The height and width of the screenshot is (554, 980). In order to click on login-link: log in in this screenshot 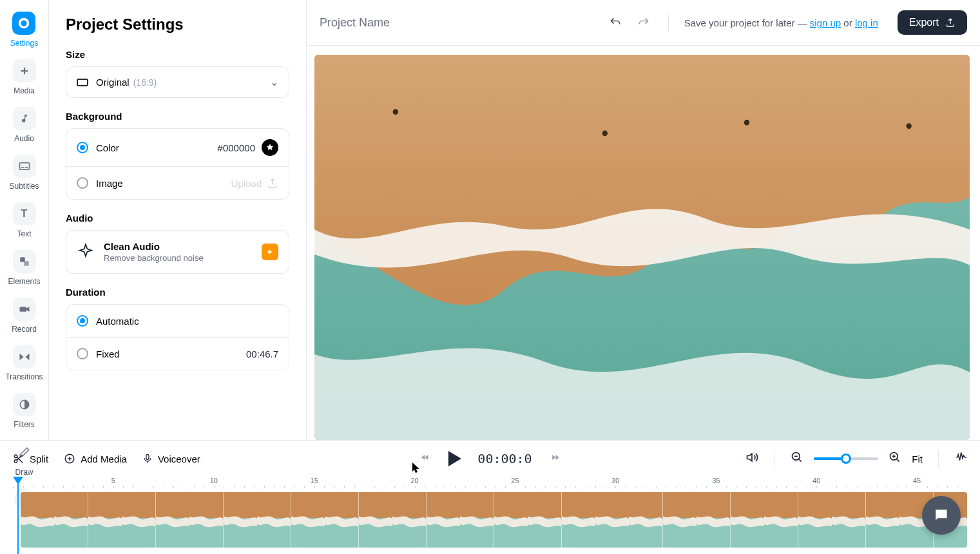, I will do `click(867, 23)`.